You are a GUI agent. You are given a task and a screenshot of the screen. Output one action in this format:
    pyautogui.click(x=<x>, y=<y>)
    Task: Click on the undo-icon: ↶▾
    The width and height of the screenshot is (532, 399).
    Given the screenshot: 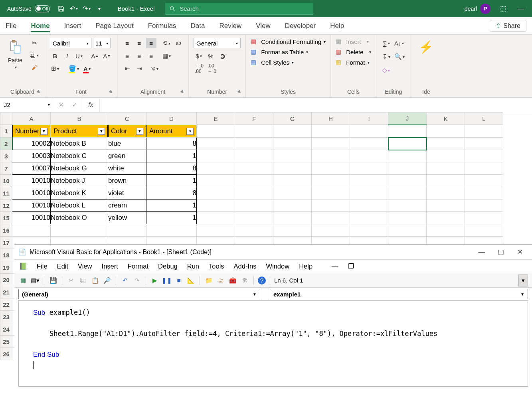 What is the action you would take?
    pyautogui.click(x=74, y=9)
    